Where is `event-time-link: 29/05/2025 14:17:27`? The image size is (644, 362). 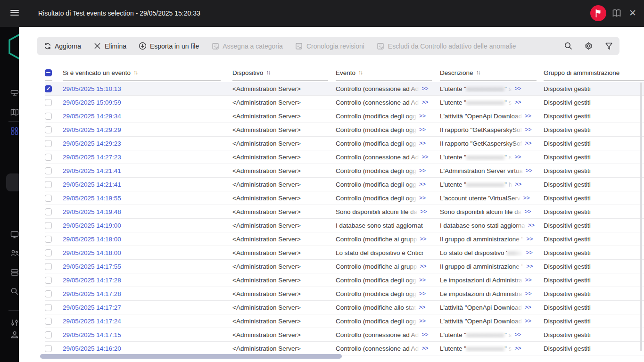 event-time-link: 29/05/2025 14:17:27 is located at coordinates (92, 307).